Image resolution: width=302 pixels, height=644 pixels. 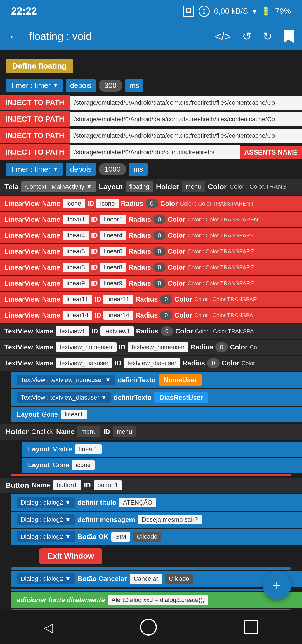 What do you see at coordinates (157, 398) in the screenshot?
I see `action-row-diasuser: TextView : textview_diasuser ▼ definirTe…` at bounding box center [157, 398].